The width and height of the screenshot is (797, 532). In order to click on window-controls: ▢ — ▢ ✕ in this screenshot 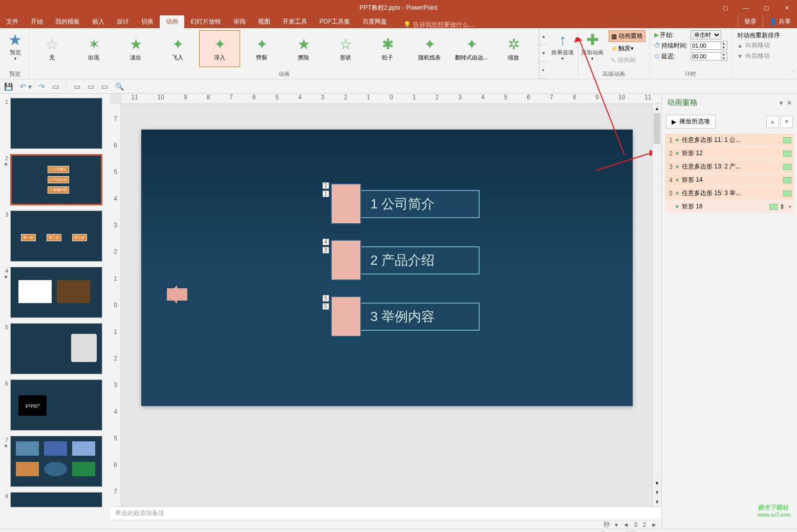, I will do `click(756, 8)`.